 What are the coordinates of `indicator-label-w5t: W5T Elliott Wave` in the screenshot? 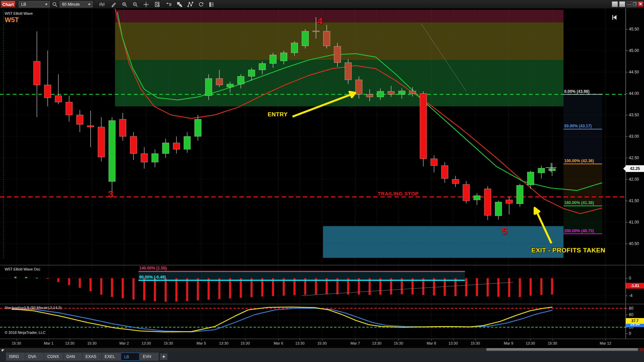 It's located at (19, 13).